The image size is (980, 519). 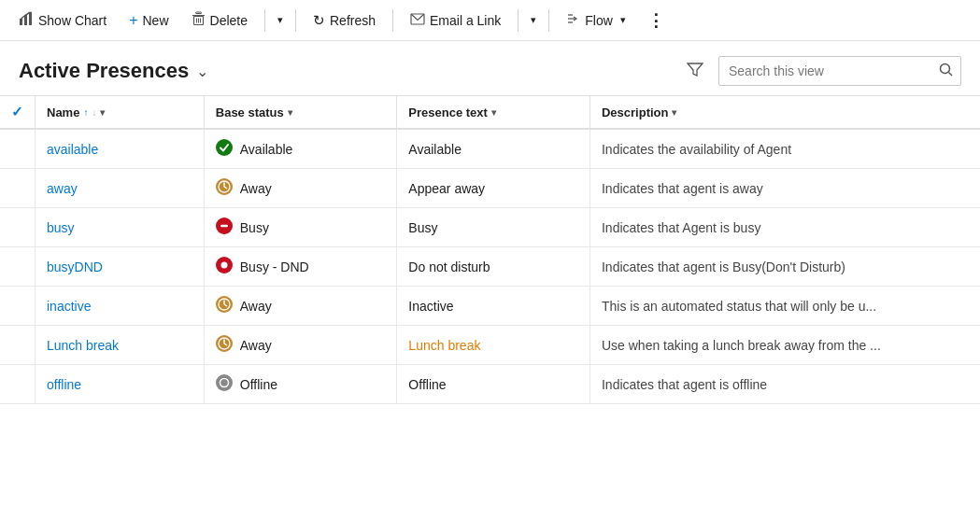 I want to click on row-name-cell: away, so click(x=120, y=189).